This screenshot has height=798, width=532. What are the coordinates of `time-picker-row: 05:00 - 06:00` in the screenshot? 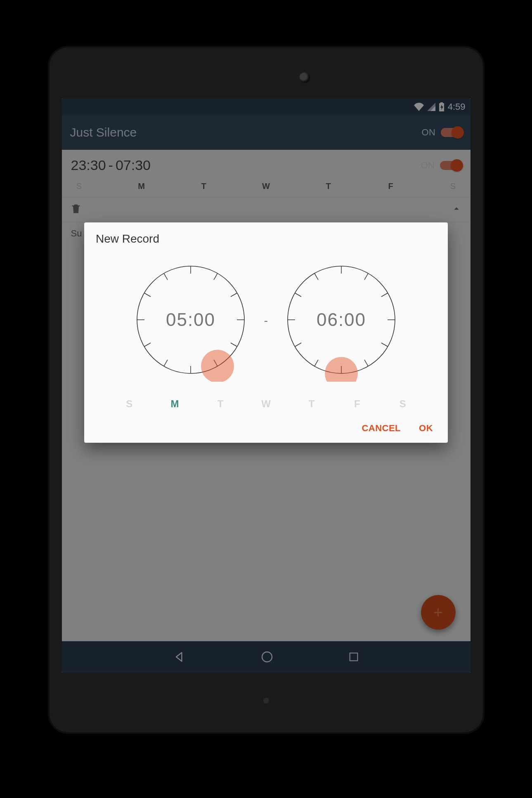 It's located at (266, 322).